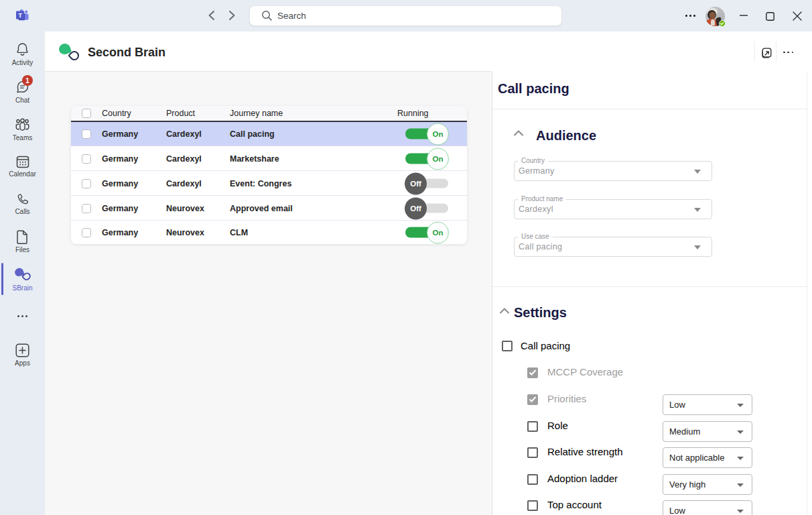 The width and height of the screenshot is (812, 515). What do you see at coordinates (20, 15) in the screenshot?
I see `svg-text: T` at bounding box center [20, 15].